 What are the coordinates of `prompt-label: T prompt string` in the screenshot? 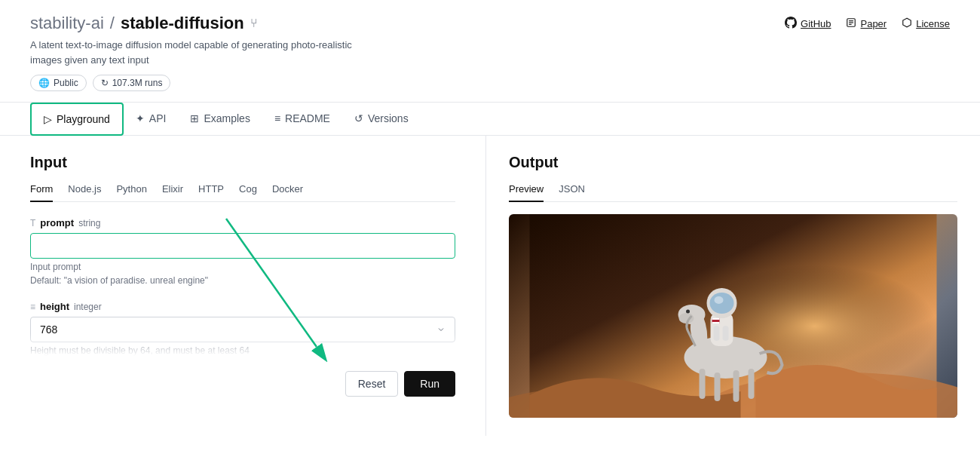 It's located at (243, 223).